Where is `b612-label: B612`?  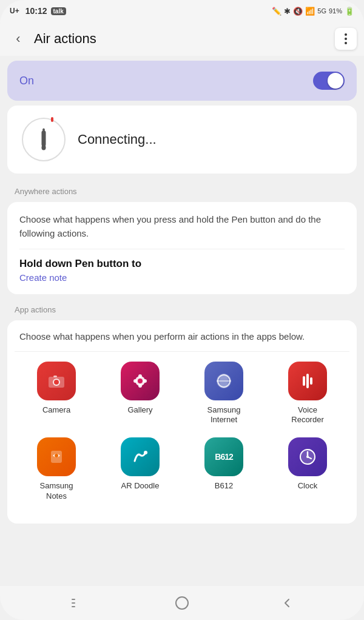 b612-label: B612 is located at coordinates (224, 487).